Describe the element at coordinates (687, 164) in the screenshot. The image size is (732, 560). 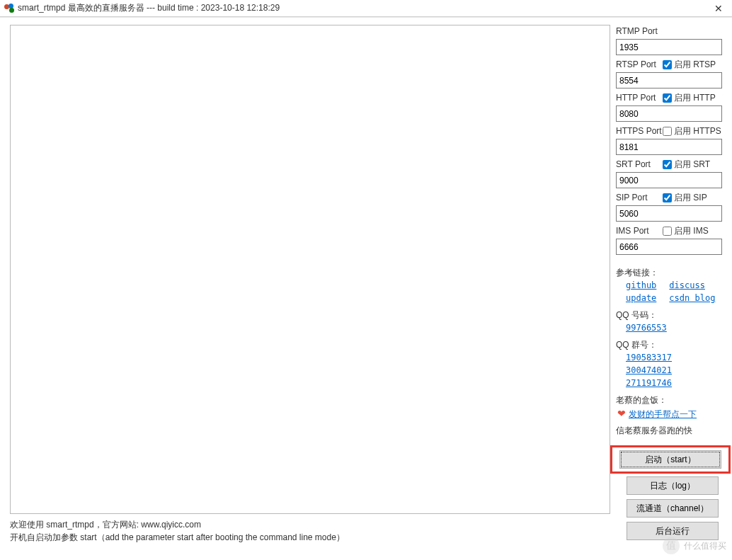
I see `enable-checkbox: 启用 SRT` at that location.